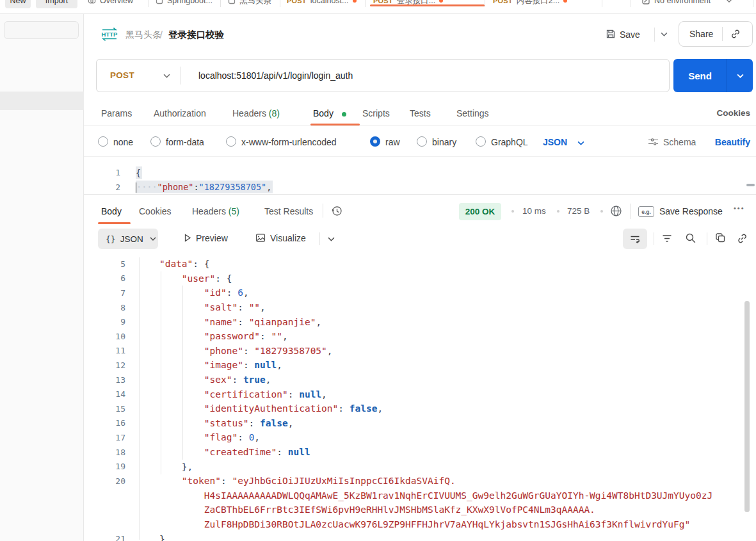 The width and height of the screenshot is (756, 541). I want to click on svg-text: HTTP, so click(110, 35).